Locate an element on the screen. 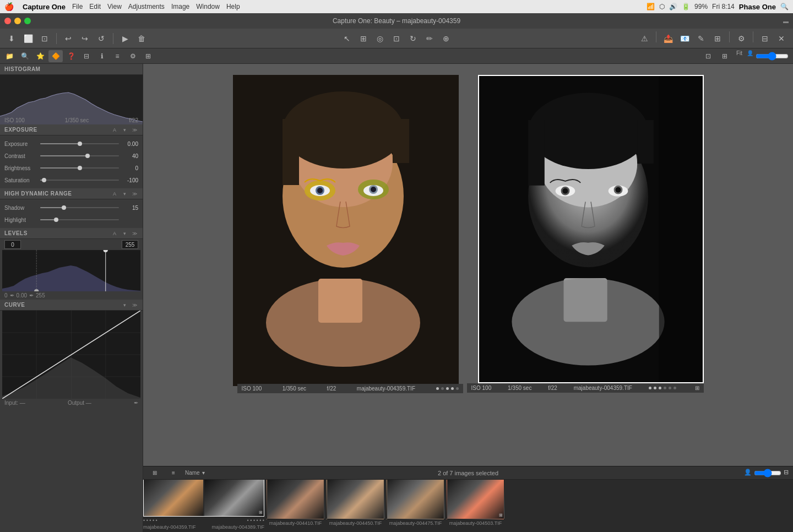 The height and width of the screenshot is (532, 793). brush-tool: ✏ is located at coordinates (430, 39).